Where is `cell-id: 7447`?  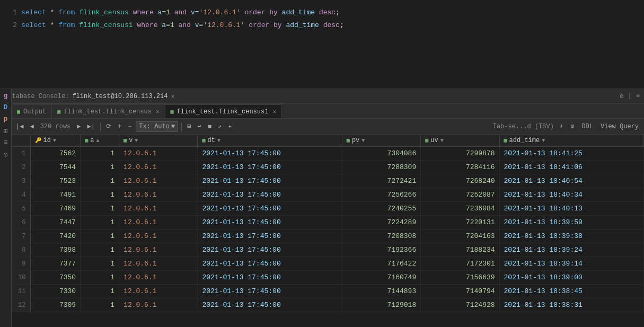
cell-id: 7447 is located at coordinates (55, 223).